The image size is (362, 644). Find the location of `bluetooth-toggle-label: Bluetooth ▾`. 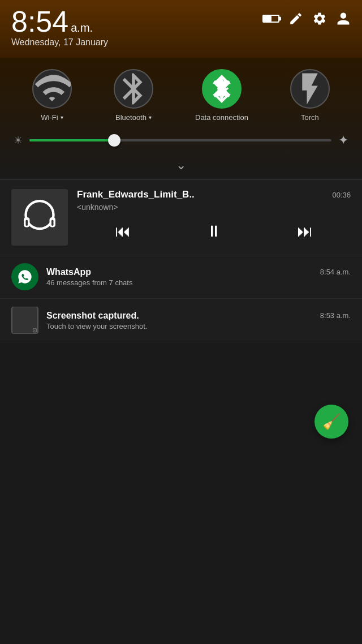

bluetooth-toggle-label: Bluetooth ▾ is located at coordinates (133, 118).